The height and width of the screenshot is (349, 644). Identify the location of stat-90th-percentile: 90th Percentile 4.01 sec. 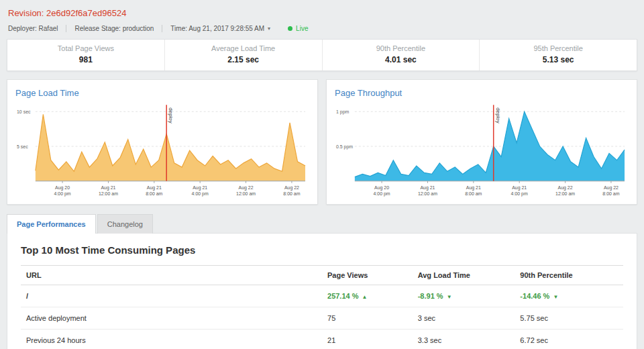
(401, 55).